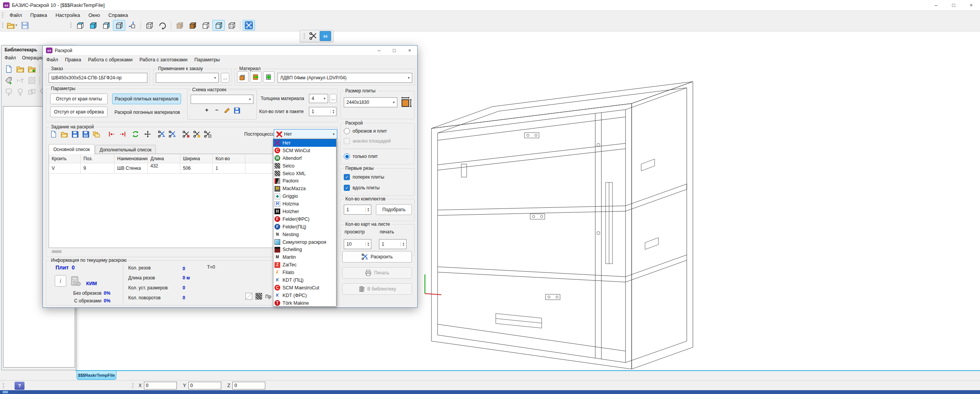 The width and height of the screenshot is (980, 394). Describe the element at coordinates (180, 25) in the screenshot. I see `texture-mode-1-button` at that location.